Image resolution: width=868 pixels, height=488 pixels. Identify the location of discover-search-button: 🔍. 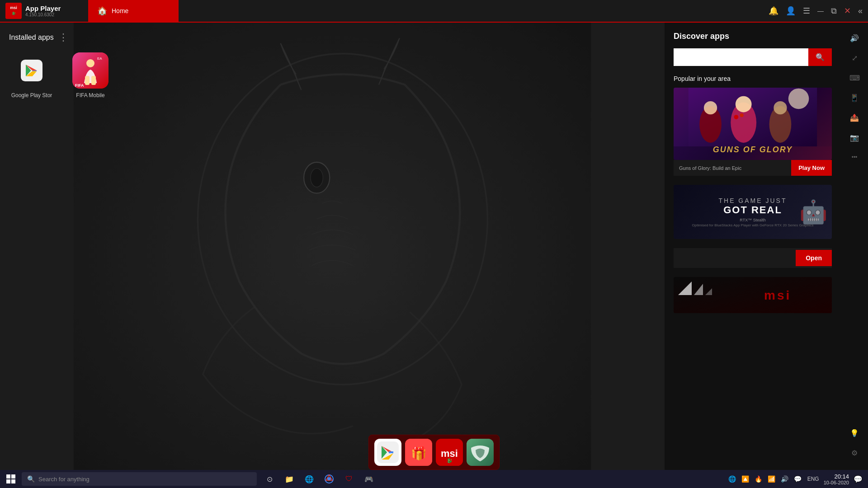
(820, 57).